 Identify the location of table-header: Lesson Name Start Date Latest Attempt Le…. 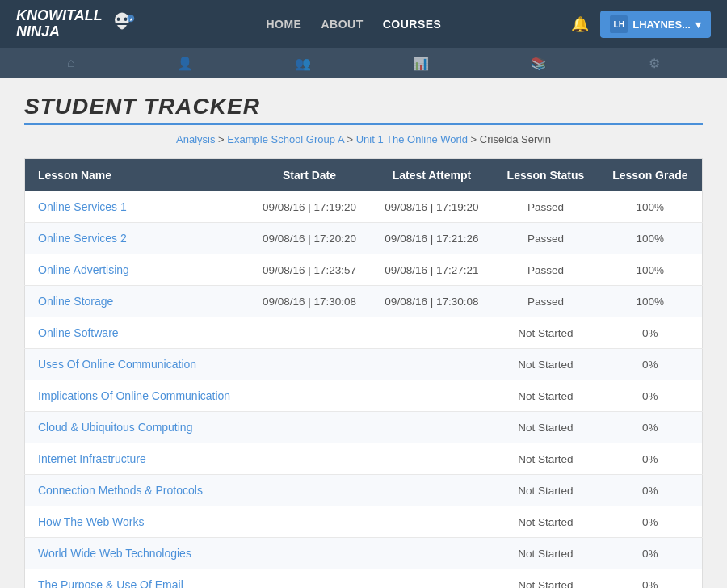
(364, 176).